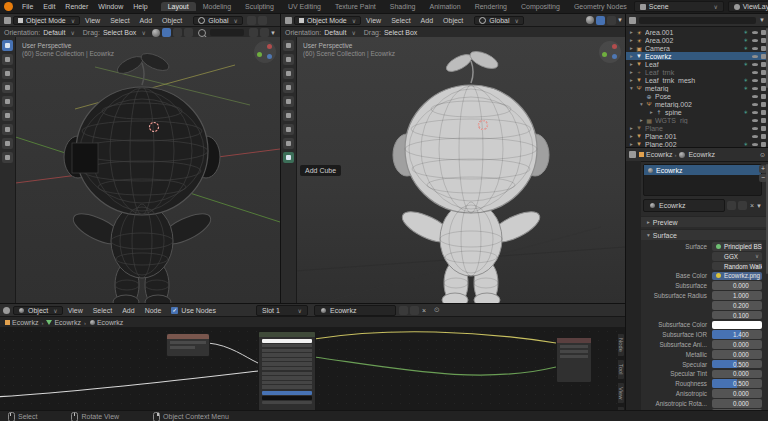  Describe the element at coordinates (403, 6) in the screenshot. I see `workspace-tab: Shading` at that location.